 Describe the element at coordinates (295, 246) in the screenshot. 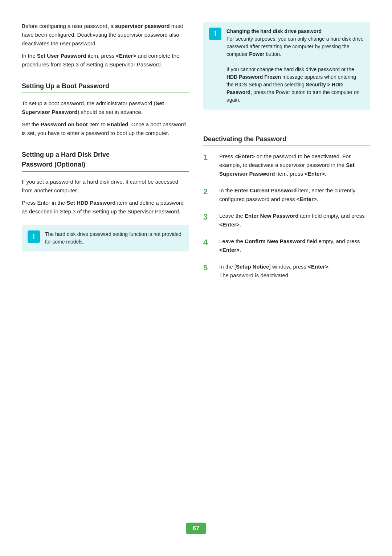

I see `step-4-text: Leave the Confirm New Password field emp…` at that location.